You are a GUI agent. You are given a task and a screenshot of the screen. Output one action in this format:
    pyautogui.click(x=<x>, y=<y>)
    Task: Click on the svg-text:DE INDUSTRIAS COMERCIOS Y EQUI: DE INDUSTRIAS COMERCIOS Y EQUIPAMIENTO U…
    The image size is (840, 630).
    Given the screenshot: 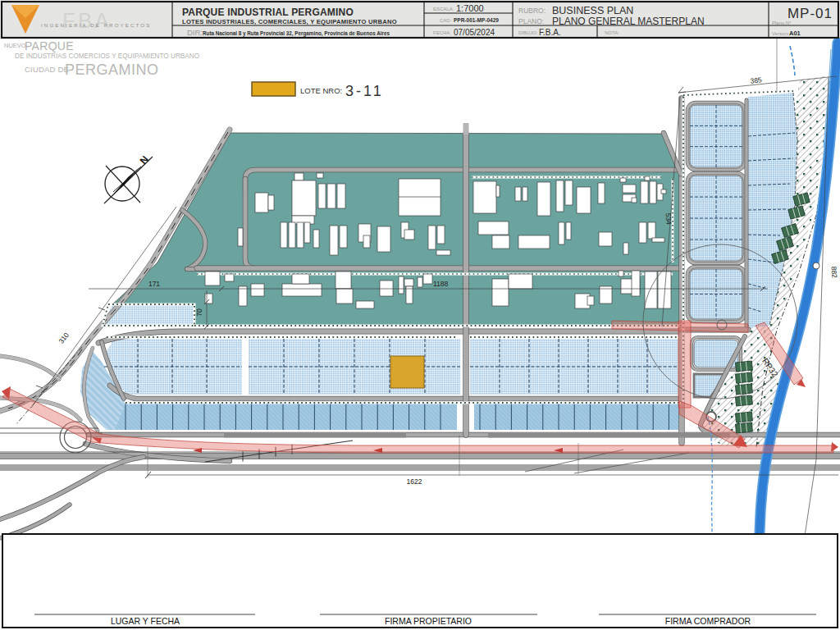 What is the action you would take?
    pyautogui.click(x=107, y=56)
    